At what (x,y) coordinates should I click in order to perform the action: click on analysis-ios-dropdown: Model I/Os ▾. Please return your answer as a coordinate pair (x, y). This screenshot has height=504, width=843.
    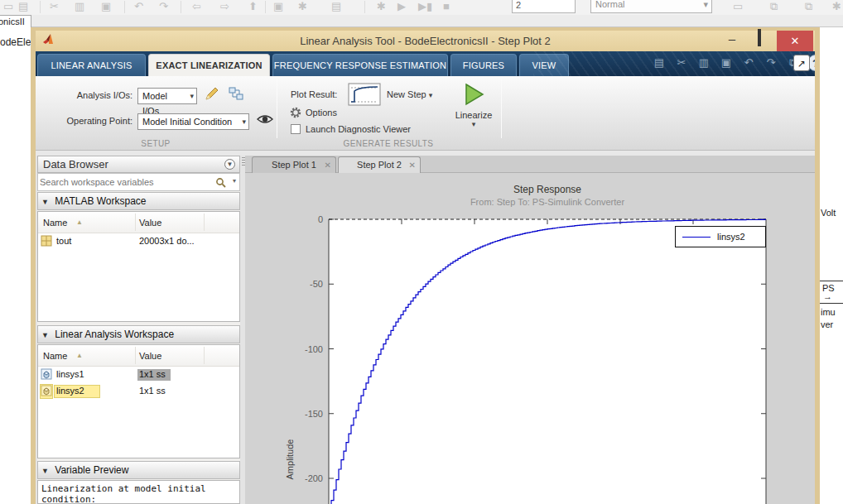
    Looking at the image, I should click on (167, 96).